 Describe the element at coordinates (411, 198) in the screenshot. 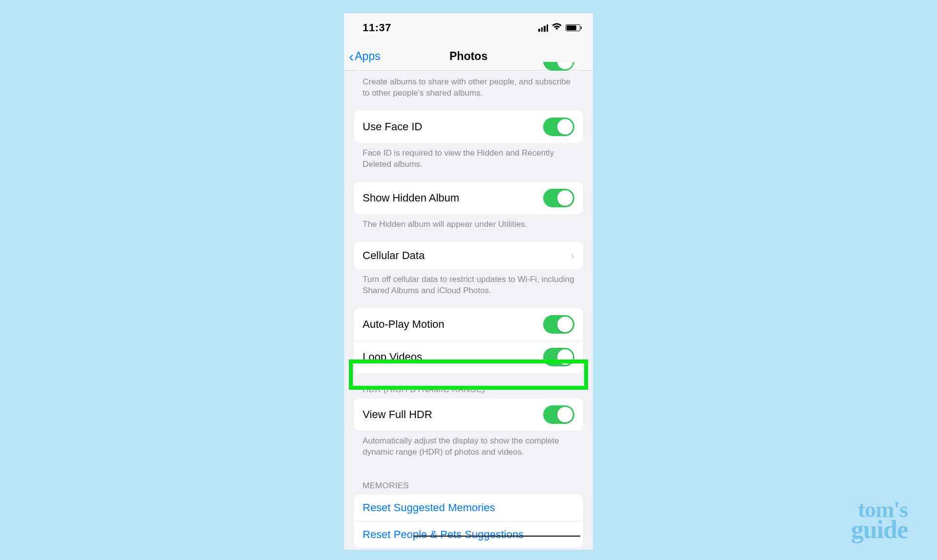

I see `hidden-album-label: Show Hidden Album` at that location.